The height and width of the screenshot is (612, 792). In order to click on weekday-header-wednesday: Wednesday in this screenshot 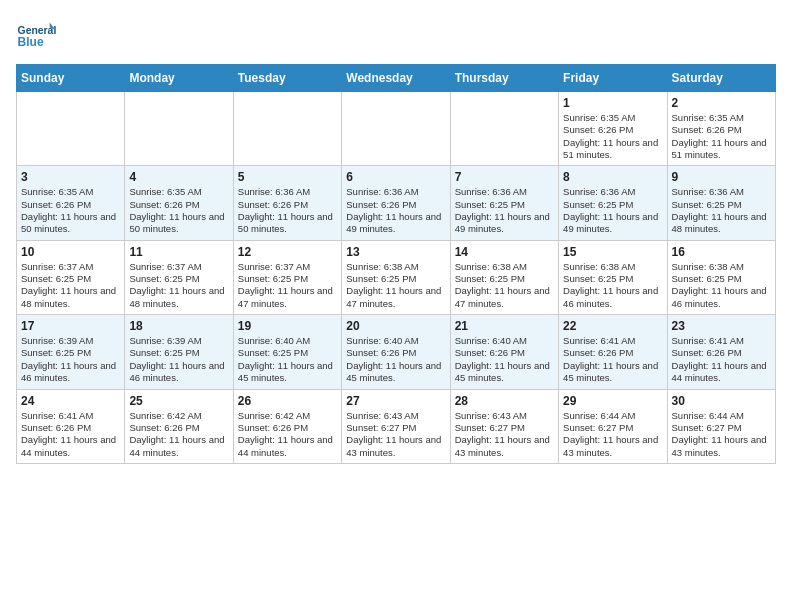, I will do `click(396, 78)`.